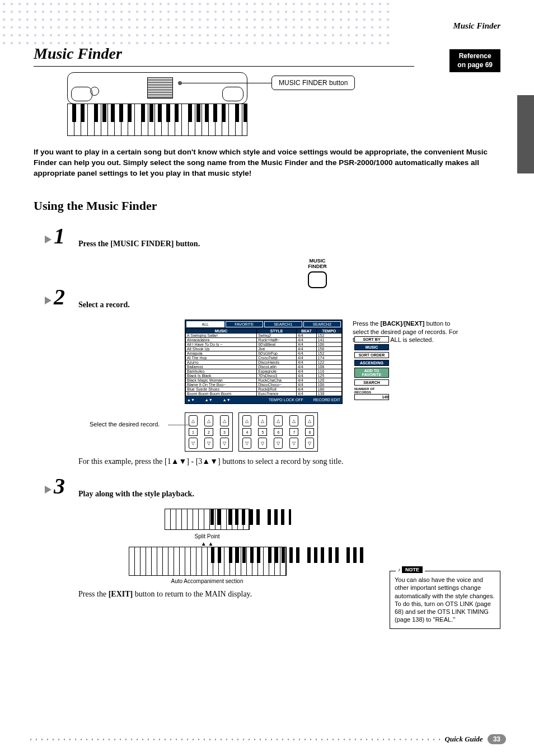 This screenshot has width=534, height=756. Describe the element at coordinates (322, 325) in the screenshot. I see `tab-search2: SEARCH2` at that location.